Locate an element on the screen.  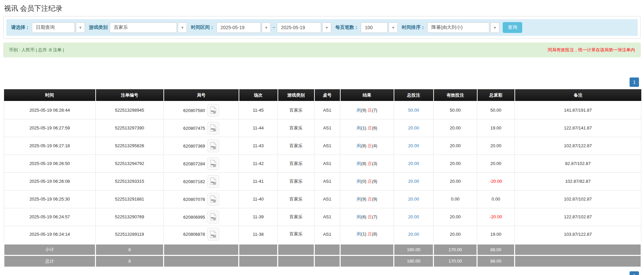
query-type-label: 请选择： is located at coordinates (20, 28).